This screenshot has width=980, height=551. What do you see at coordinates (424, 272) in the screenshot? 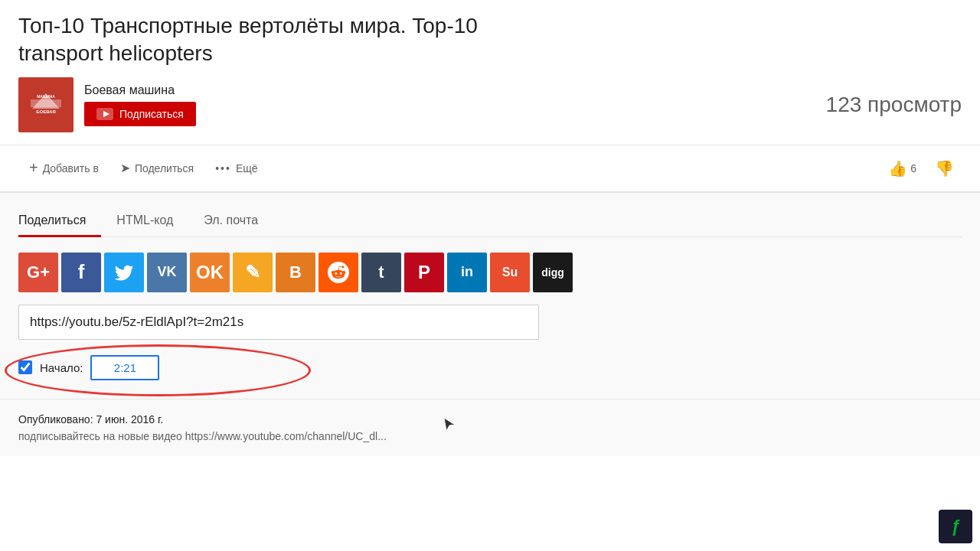
I see `social-icon-pinterest: P` at bounding box center [424, 272].